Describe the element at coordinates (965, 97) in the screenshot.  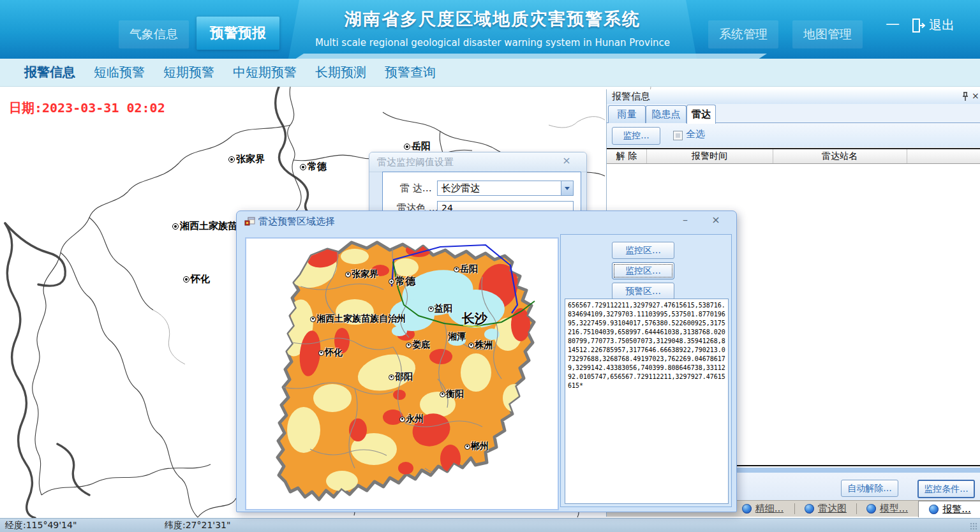
I see `pin-icon` at that location.